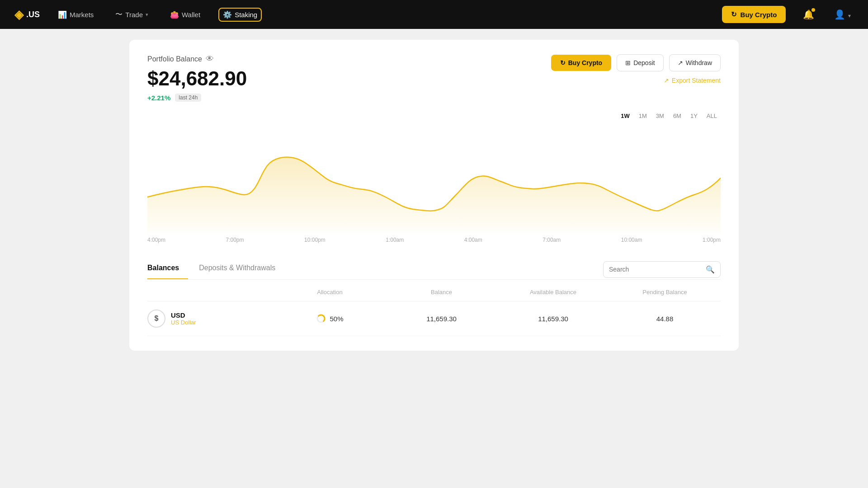 The width and height of the screenshot is (868, 488). Describe the element at coordinates (197, 79) in the screenshot. I see `portfolio-balance: $24,682.90` at that location.